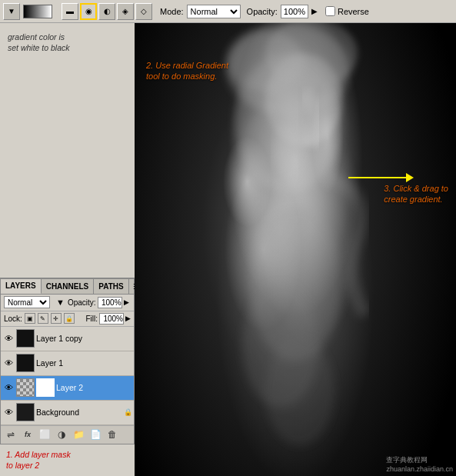  What do you see at coordinates (377, 178) in the screenshot?
I see `arrow-line` at bounding box center [377, 178].